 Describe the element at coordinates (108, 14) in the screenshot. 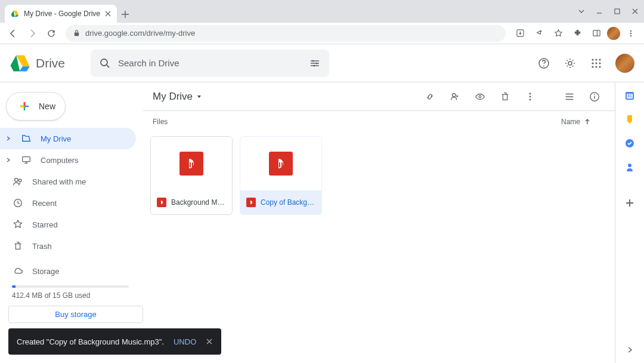

I see `tab-close-icon` at that location.